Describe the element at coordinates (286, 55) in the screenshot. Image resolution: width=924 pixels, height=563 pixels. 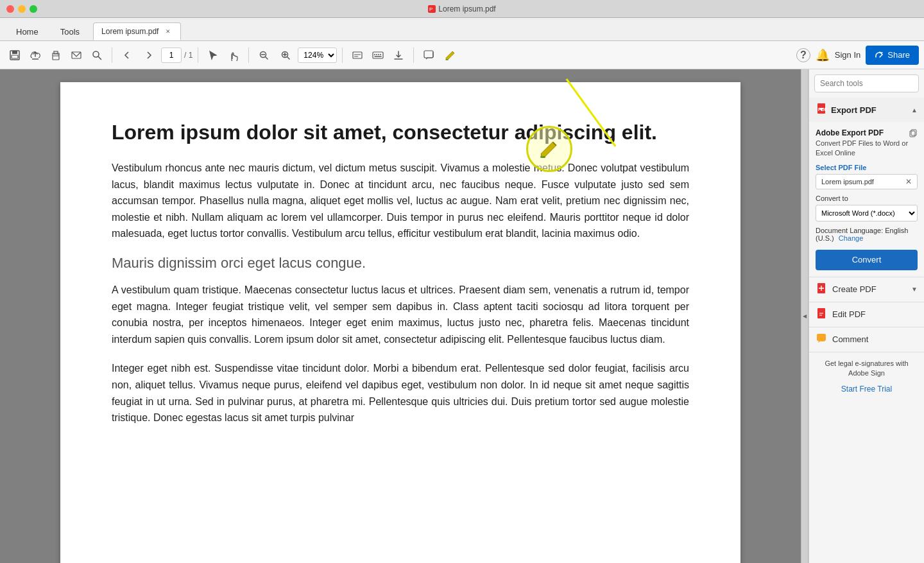
I see `zoom-in-button` at that location.